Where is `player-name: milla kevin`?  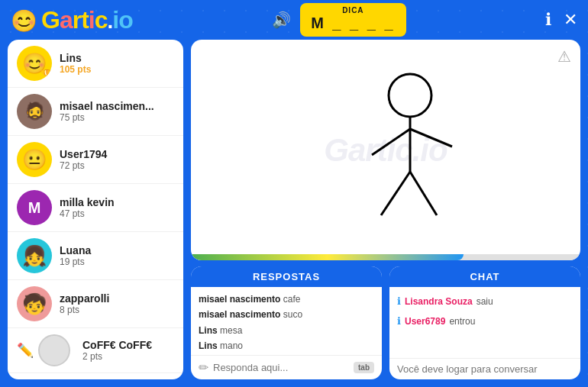
player-name: milla kevin is located at coordinates (117, 202).